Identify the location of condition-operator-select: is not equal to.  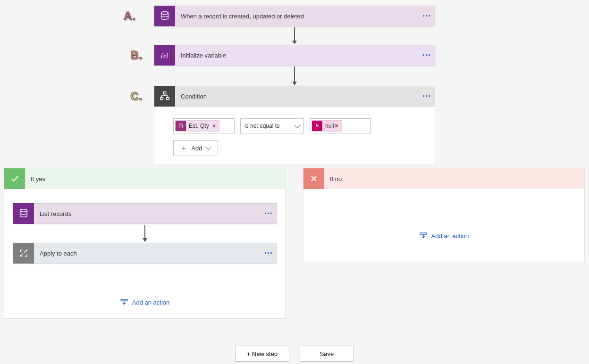
(272, 126).